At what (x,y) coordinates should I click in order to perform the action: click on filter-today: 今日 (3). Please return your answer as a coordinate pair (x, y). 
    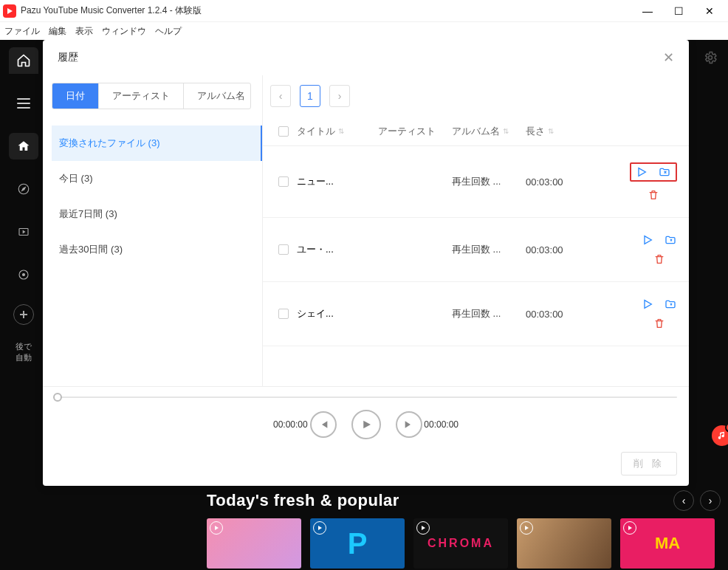
    Looking at the image, I should click on (157, 179).